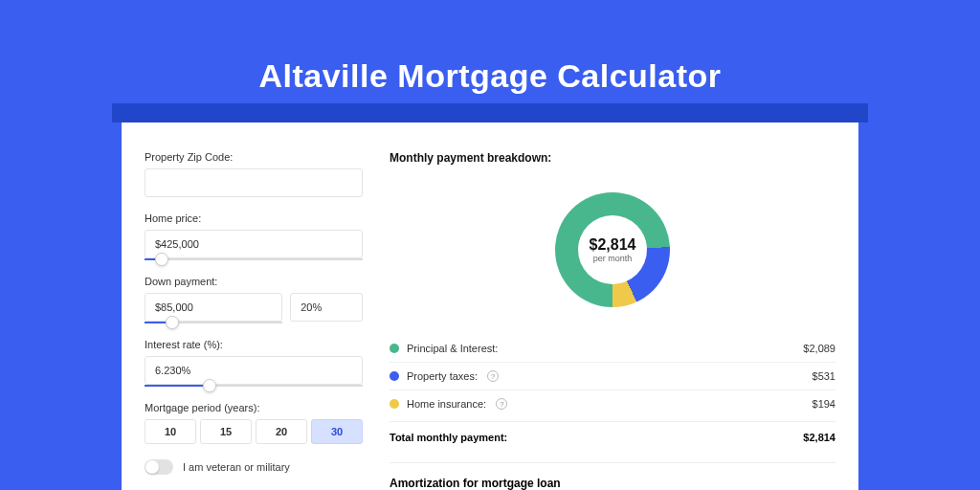 Image resolution: width=980 pixels, height=490 pixels. I want to click on breakdown-heading: Monthly payment breakdown:, so click(612, 158).